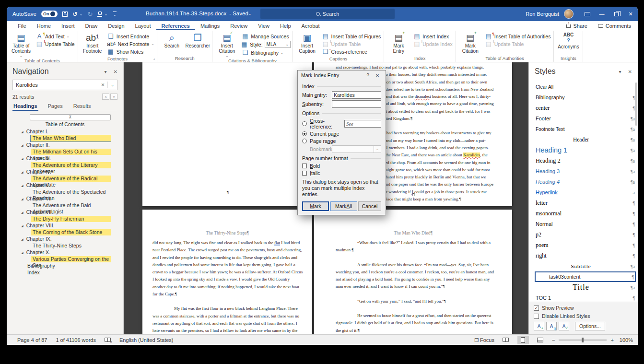 The image size is (644, 364). I want to click on tab-layout: Layout, so click(143, 26).